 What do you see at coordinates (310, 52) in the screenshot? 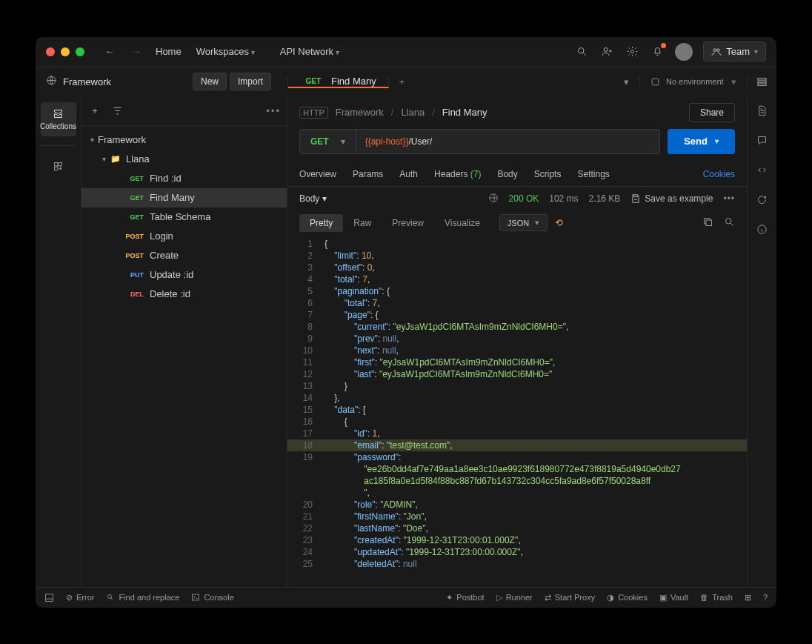
I see `nav-api-network: API Network` at bounding box center [310, 52].